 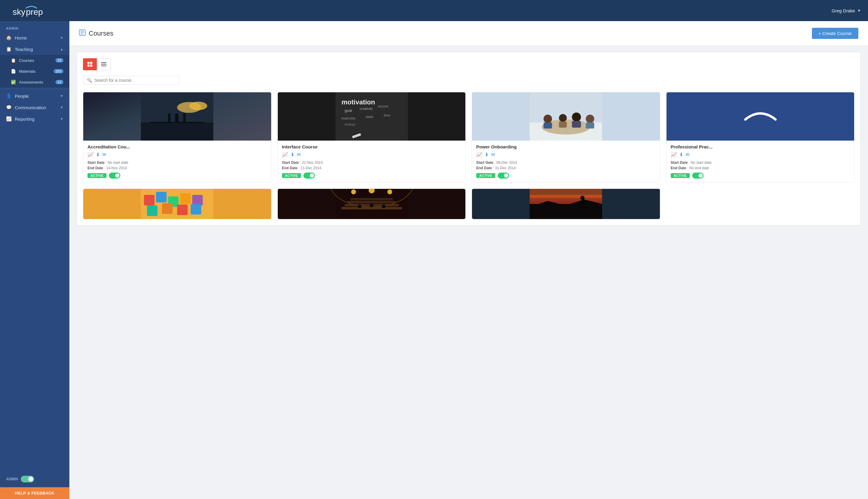 What do you see at coordinates (35, 479) in the screenshot?
I see `sidebar-bottom: ADMIN` at bounding box center [35, 479].